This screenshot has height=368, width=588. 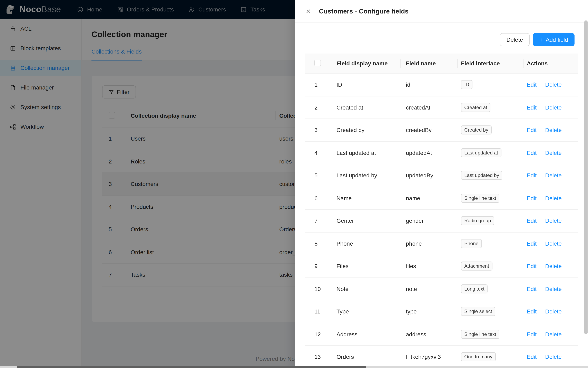 What do you see at coordinates (365, 176) in the screenshot?
I see `field-display-name-cell: Last updated by` at bounding box center [365, 176].